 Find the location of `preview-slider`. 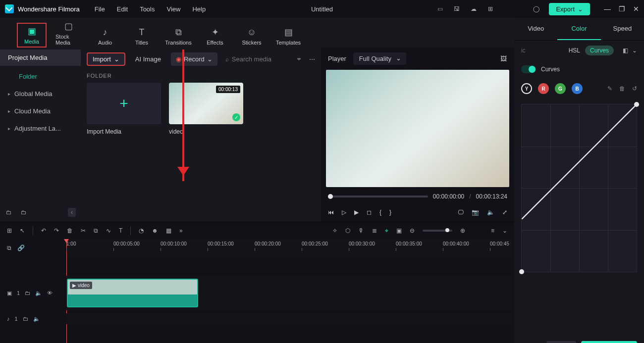

preview-slider is located at coordinates (378, 196).